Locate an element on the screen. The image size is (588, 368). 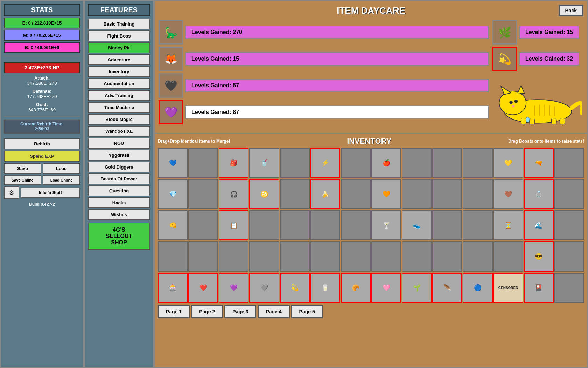
inv-cell-2-6: 🍌 is located at coordinates (326, 194).